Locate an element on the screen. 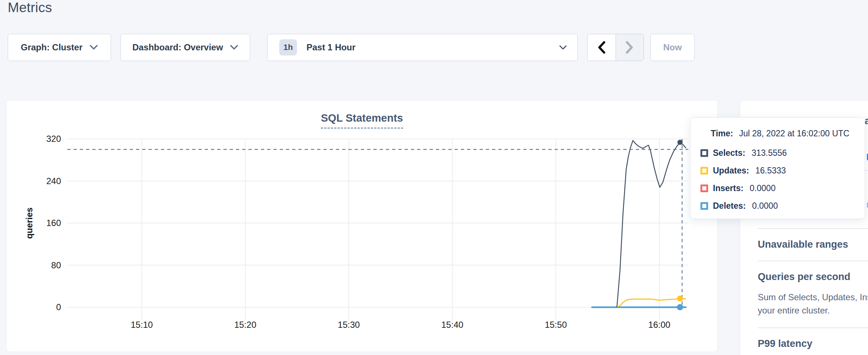 The height and width of the screenshot is (355, 868). series-label: Inserts: is located at coordinates (728, 188).